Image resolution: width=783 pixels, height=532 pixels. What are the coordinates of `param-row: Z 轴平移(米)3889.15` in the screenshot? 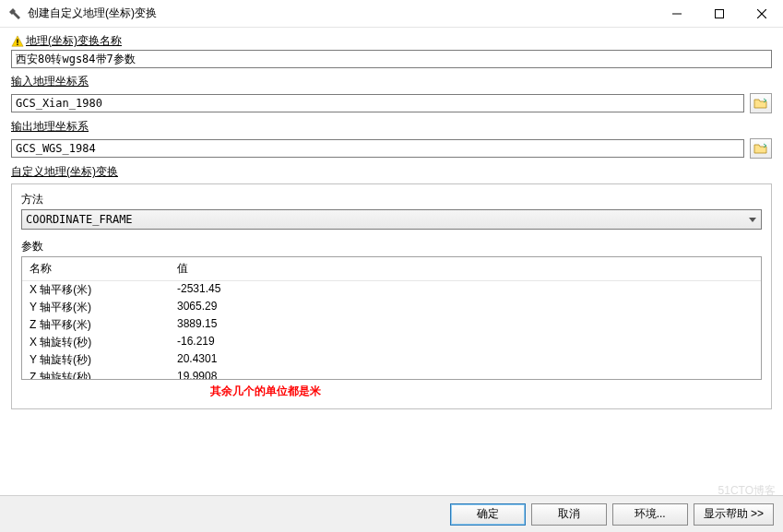 It's located at (391, 325).